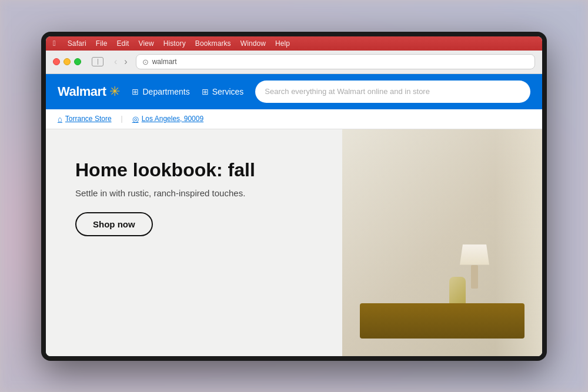  Describe the element at coordinates (205, 92) in the screenshot. I see `services-icon: ⊞` at that location.